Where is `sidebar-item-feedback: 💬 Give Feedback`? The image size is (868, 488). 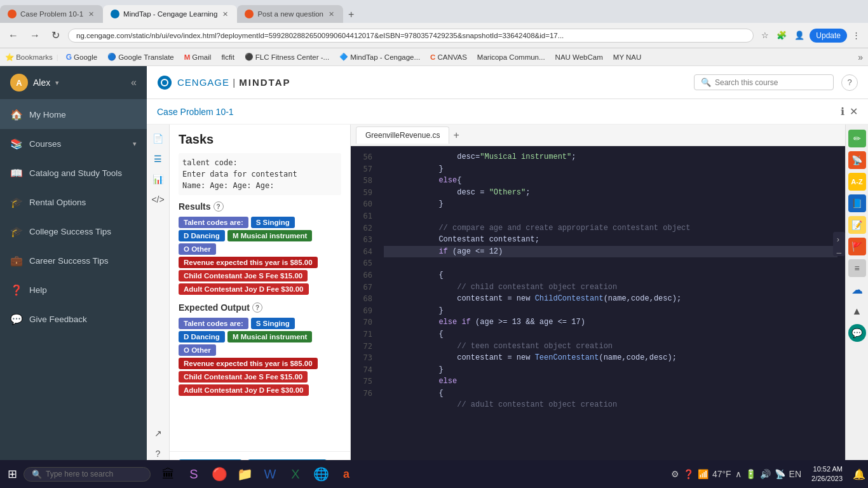
sidebar-item-feedback: 💬 Give Feedback is located at coordinates (74, 319).